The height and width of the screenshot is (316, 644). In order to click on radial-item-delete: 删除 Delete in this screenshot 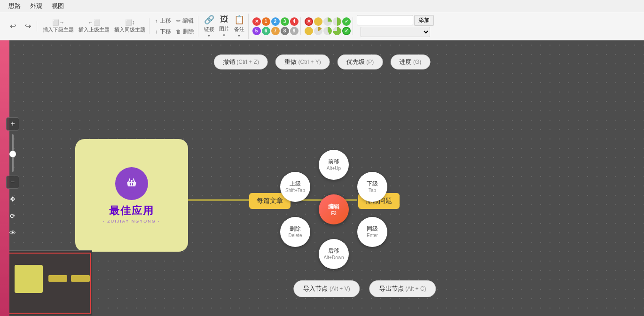, I will do `click(295, 232)`.